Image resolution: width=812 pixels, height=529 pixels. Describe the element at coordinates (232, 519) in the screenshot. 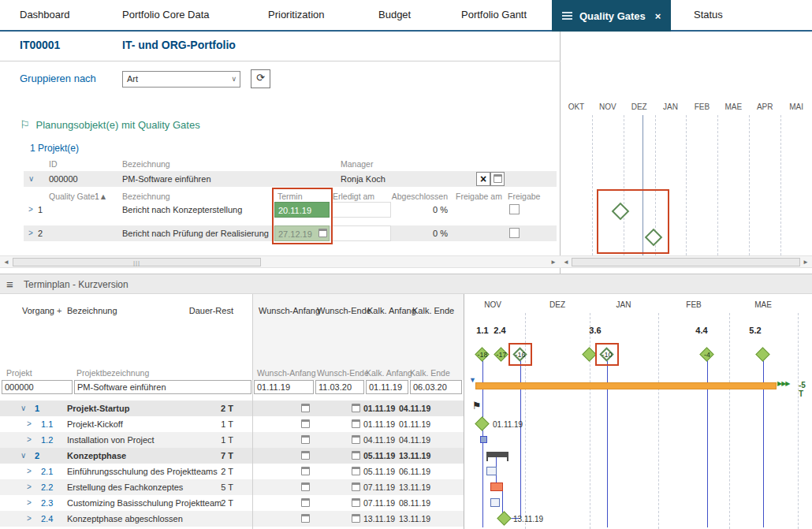

I see `task-row: > 2.4 Konzeptphase abgeschlossen 13.11.1…` at that location.